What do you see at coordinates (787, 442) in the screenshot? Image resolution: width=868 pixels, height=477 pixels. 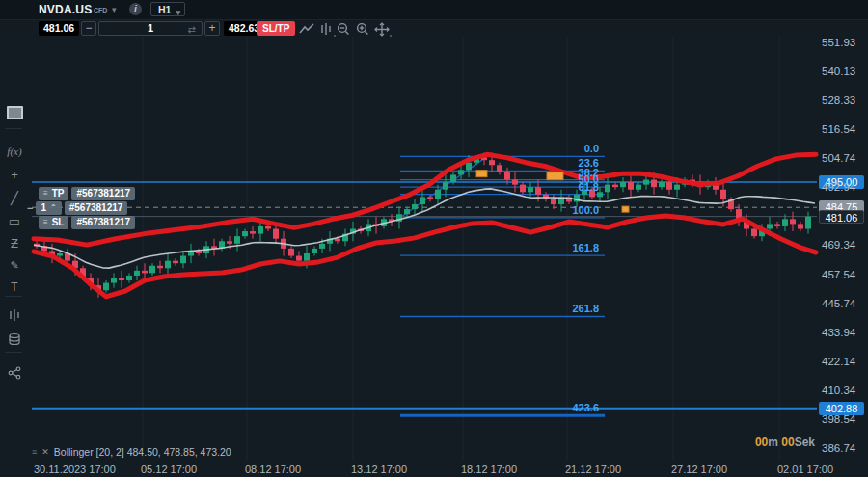 I see `timer-seconds: 00` at bounding box center [787, 442].